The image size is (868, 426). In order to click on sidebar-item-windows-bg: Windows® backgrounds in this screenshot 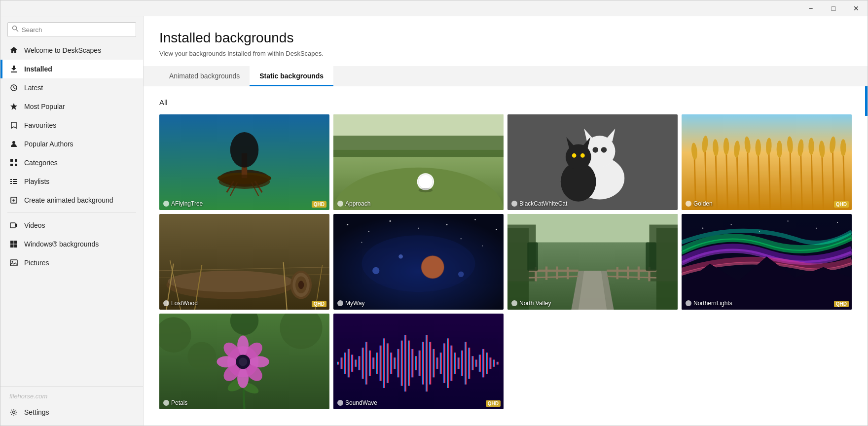, I will do `click(72, 244)`.